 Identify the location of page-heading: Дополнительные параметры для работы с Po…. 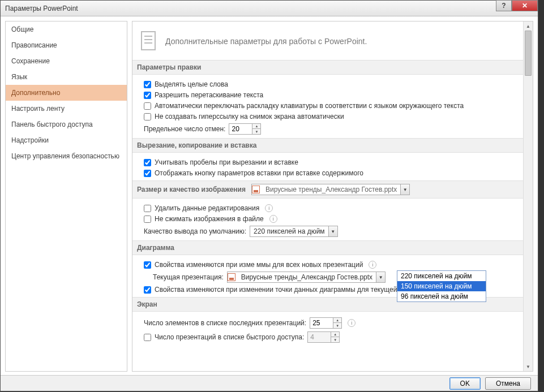
(266, 41).